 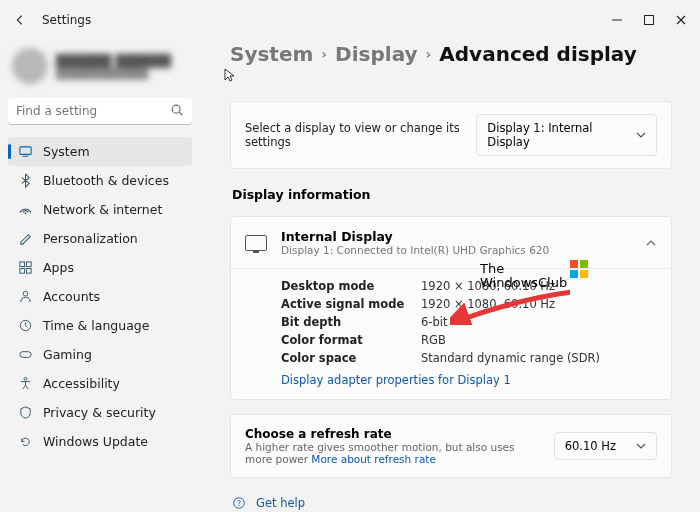 I want to click on minimize-button, so click(x=617, y=20).